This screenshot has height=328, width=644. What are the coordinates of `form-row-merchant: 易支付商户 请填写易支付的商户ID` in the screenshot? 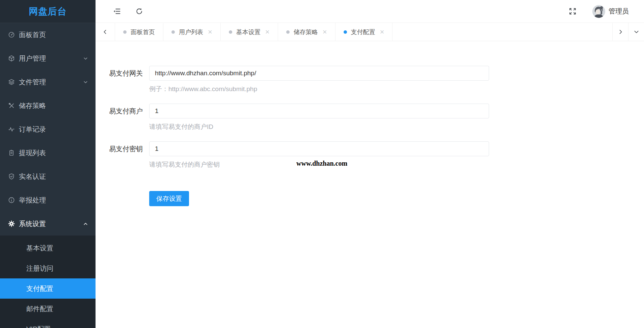 It's located at (377, 117).